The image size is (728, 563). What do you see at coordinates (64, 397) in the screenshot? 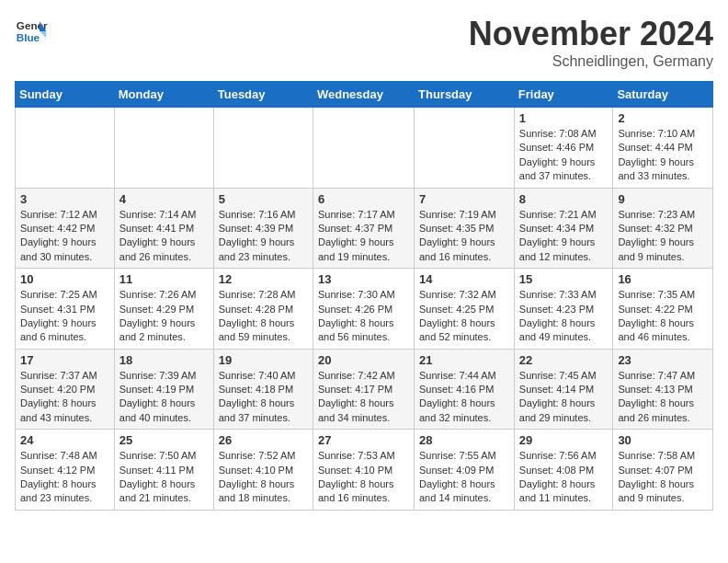
I see `day-info: Sunrise: 7:37 AM Sunset: 4:20 PM Dayligh…` at bounding box center [64, 397].